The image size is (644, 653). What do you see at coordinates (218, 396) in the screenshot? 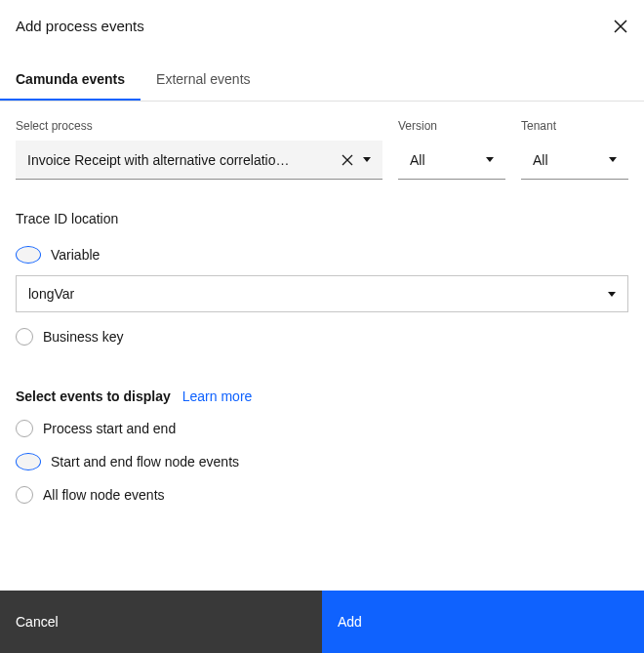
I see `learn-more-link: Learn more` at bounding box center [218, 396].